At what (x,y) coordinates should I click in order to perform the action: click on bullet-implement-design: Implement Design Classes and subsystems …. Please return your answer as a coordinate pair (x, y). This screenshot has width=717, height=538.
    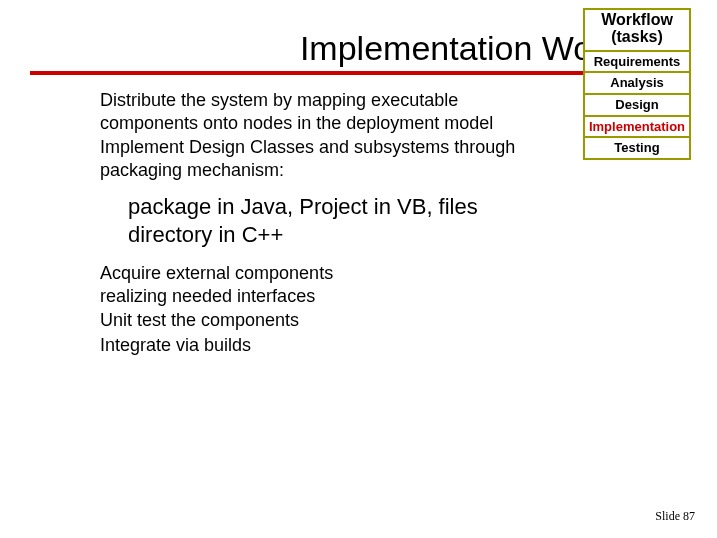
    Looking at the image, I should click on (318, 158).